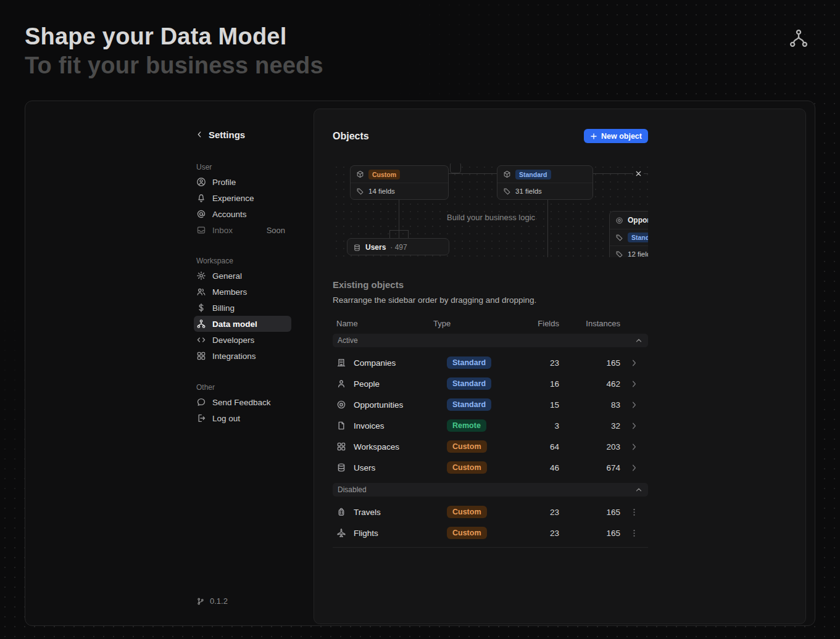  I want to click on sidebar-item-data-model: Data model, so click(243, 324).